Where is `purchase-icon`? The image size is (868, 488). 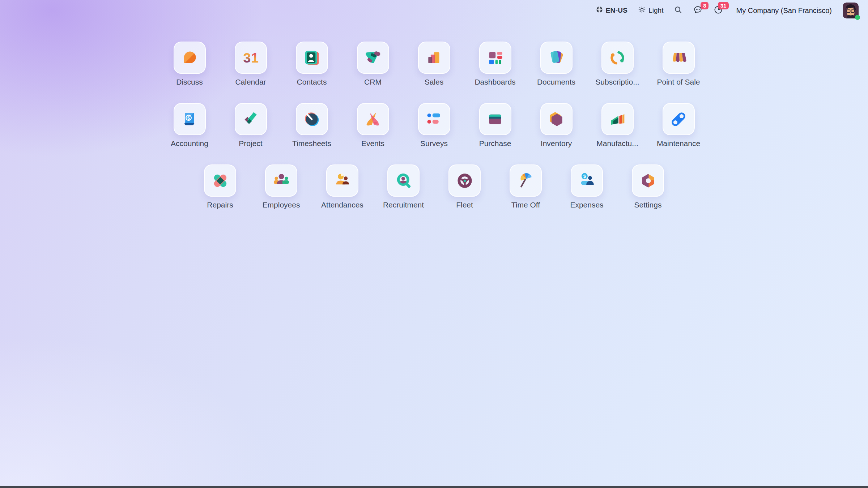 purchase-icon is located at coordinates (495, 119).